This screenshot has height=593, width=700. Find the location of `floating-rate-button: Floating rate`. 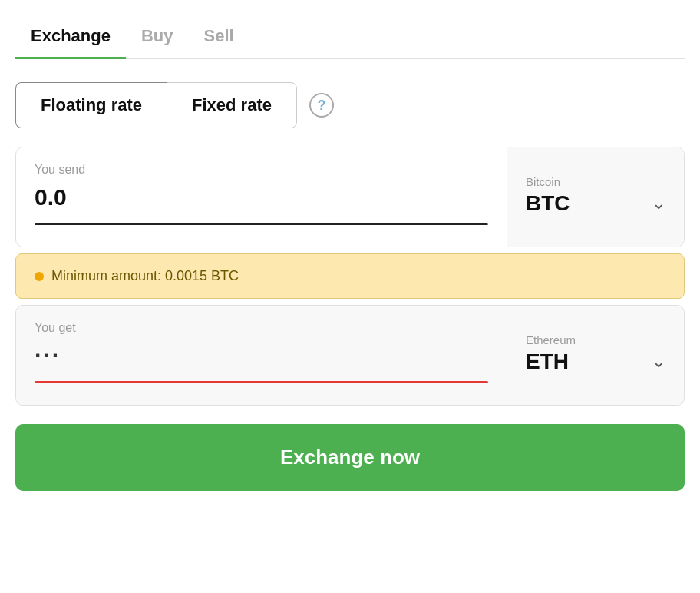

floating-rate-button: Floating rate is located at coordinates (91, 105).